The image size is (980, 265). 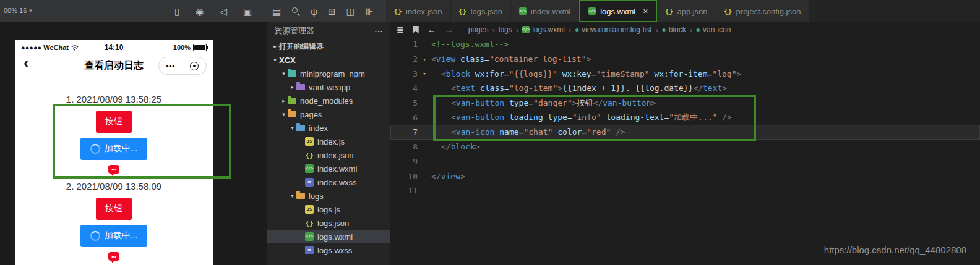 What do you see at coordinates (645, 11) in the screenshot?
I see `close-tab-icon: ×` at bounding box center [645, 11].